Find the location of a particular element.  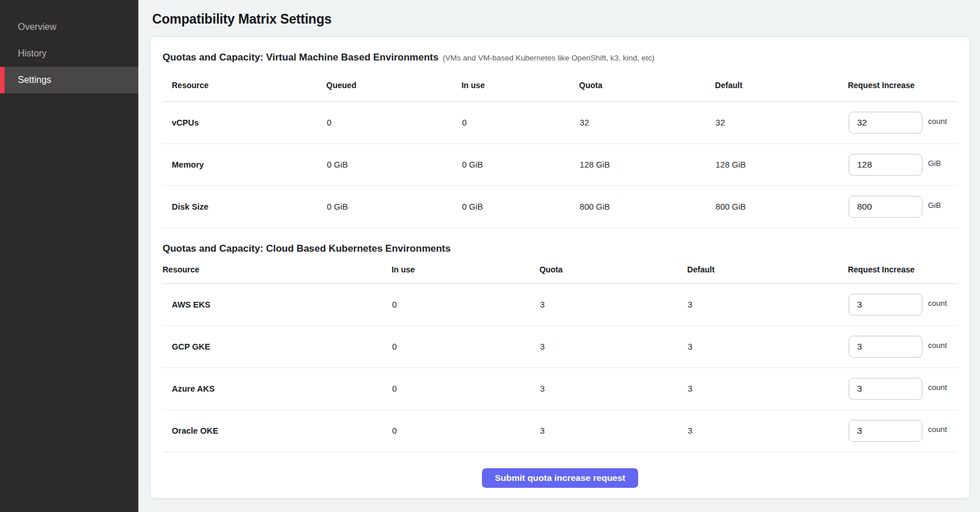

memory-request-input is located at coordinates (885, 165).